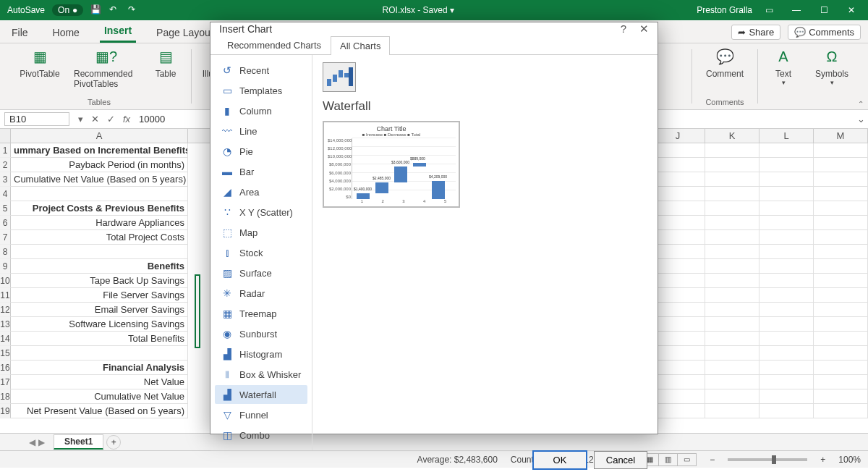 Image resolution: width=868 pixels, height=472 pixels. What do you see at coordinates (261, 90) in the screenshot?
I see `chart-type-templates: ▭Templates` at bounding box center [261, 90].